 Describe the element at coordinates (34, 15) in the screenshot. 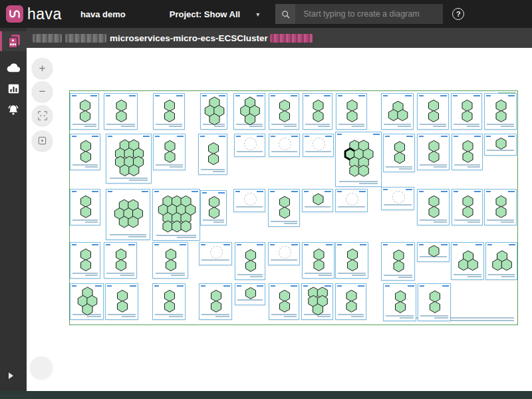

I see `hava-logo: hava` at that location.